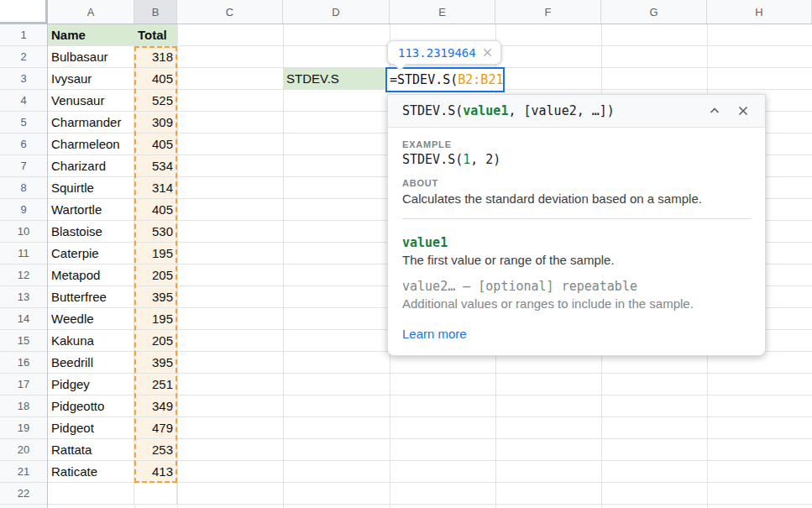  What do you see at coordinates (24, 79) in the screenshot?
I see `row-header-3: 3` at bounding box center [24, 79].